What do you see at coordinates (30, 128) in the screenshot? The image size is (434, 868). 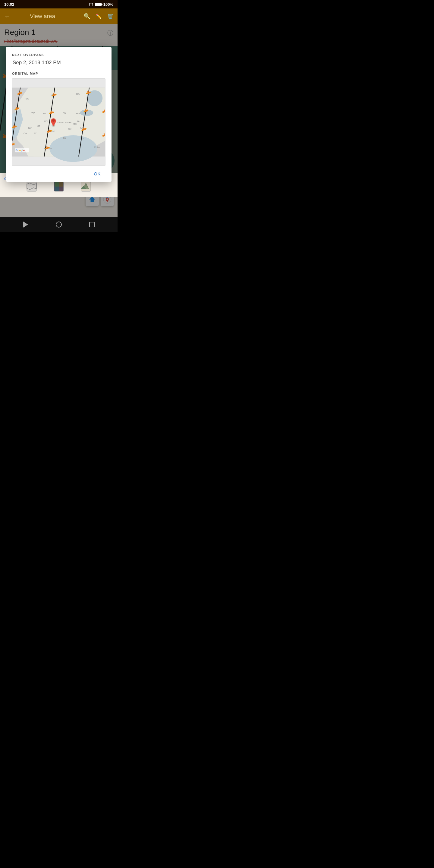 I see `svg-text: NV` at bounding box center [30, 128].